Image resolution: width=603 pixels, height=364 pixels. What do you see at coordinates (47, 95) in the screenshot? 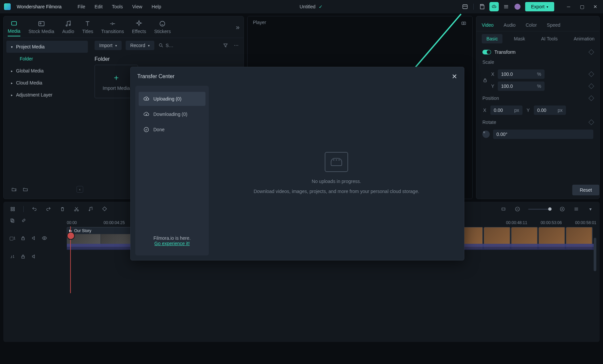
I see `tree-adjustment-layer: ▸Adjustment Layer` at bounding box center [47, 95].